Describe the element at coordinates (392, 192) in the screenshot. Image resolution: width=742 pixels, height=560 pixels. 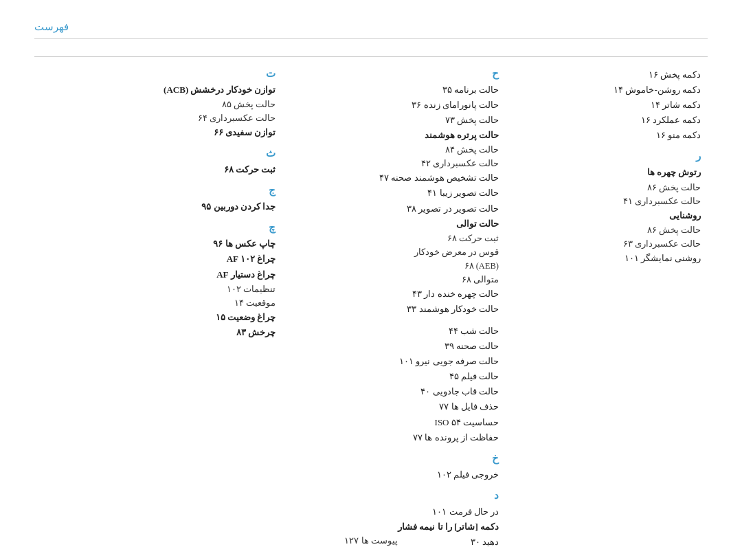
I see `section-heh: ح حالت برنامه ۳۵ حالت پانوراماى زنده ۳۶ …` at that location.